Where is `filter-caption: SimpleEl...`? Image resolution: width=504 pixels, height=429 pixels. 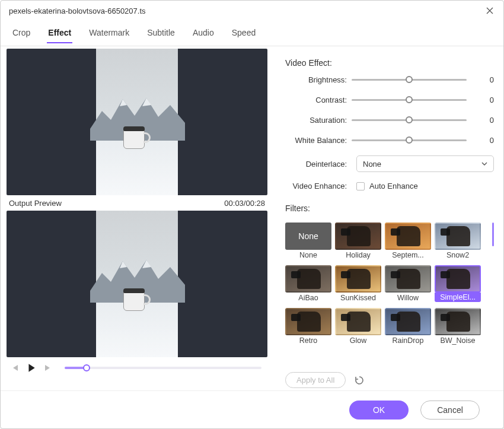
filter-caption: SimpleEl... is located at coordinates (458, 297).